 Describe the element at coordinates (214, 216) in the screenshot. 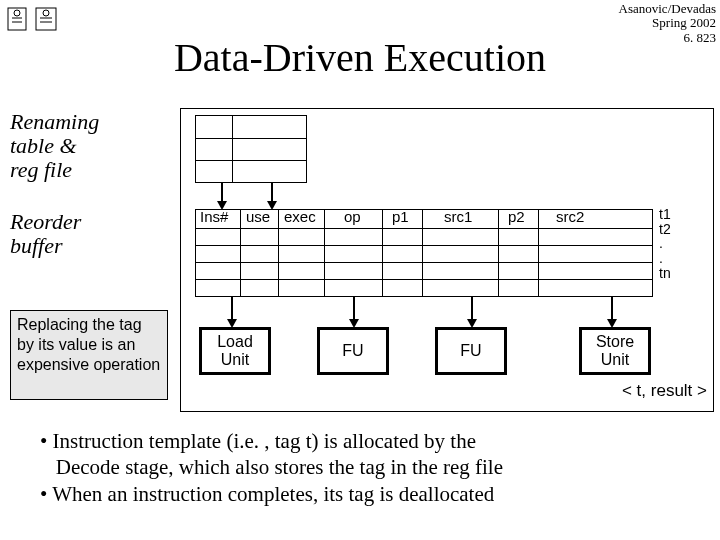

I see `col-ins: Ins#` at that location.